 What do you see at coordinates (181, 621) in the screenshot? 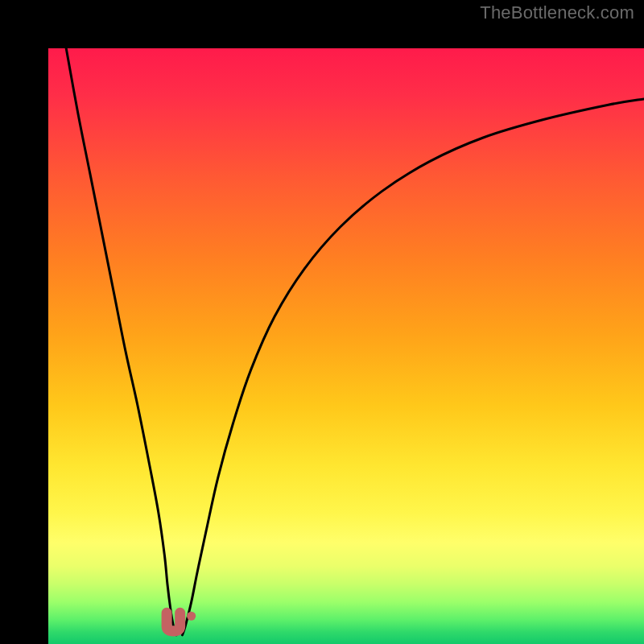
I see `markers` at bounding box center [181, 621].